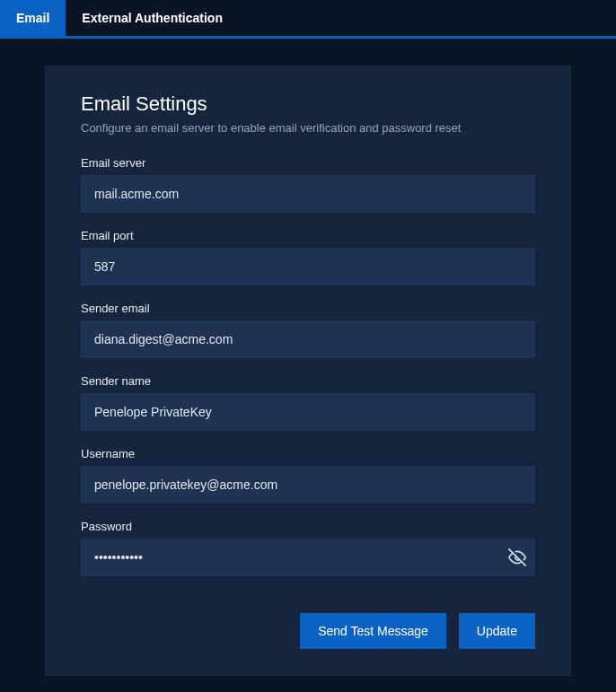  I want to click on sender-name-label: Sender name, so click(308, 381).